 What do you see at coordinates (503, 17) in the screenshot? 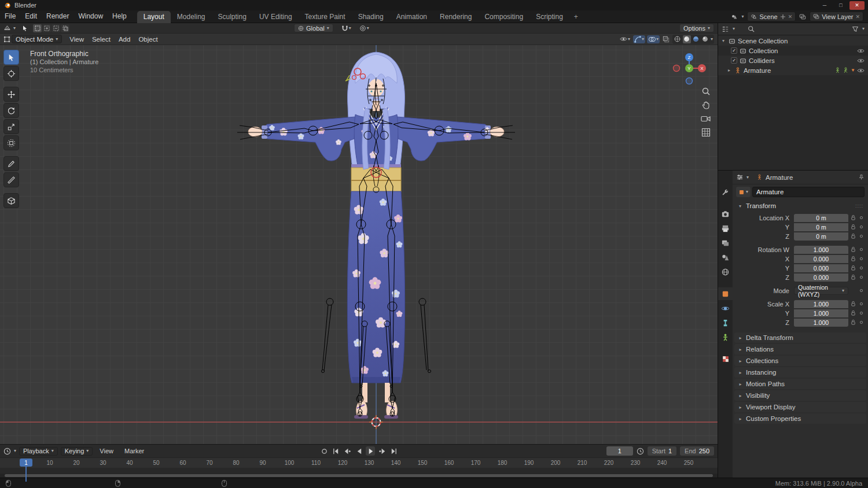
I see `workspace-tab: Compositing` at bounding box center [503, 17].